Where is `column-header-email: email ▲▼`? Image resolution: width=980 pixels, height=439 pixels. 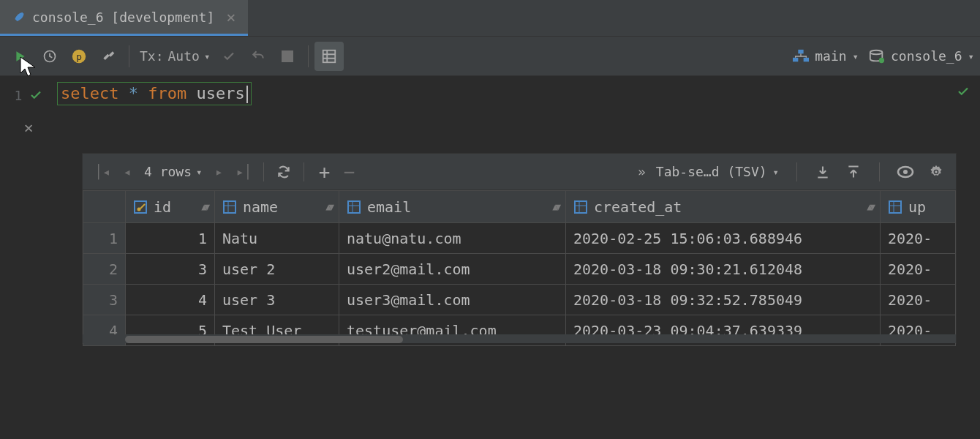
column-header-email: email ▲▼ is located at coordinates (453, 207).